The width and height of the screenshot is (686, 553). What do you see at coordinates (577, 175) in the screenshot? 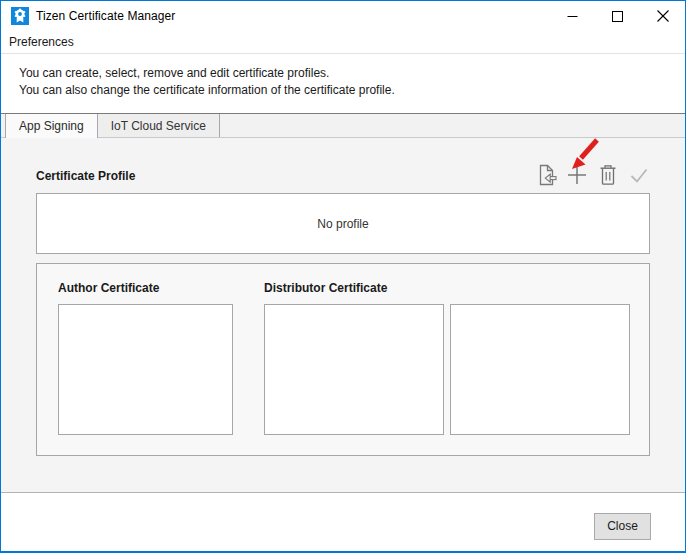
I see `add-profile-icon` at bounding box center [577, 175].